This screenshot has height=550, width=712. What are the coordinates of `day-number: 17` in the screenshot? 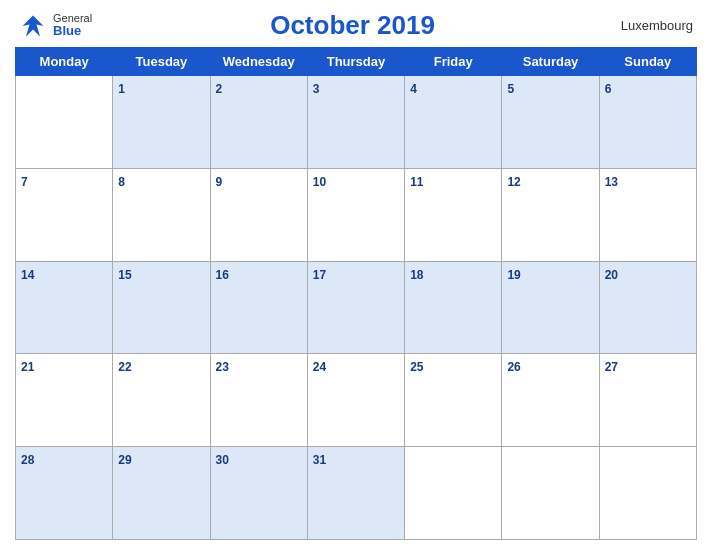 It's located at (320, 275).